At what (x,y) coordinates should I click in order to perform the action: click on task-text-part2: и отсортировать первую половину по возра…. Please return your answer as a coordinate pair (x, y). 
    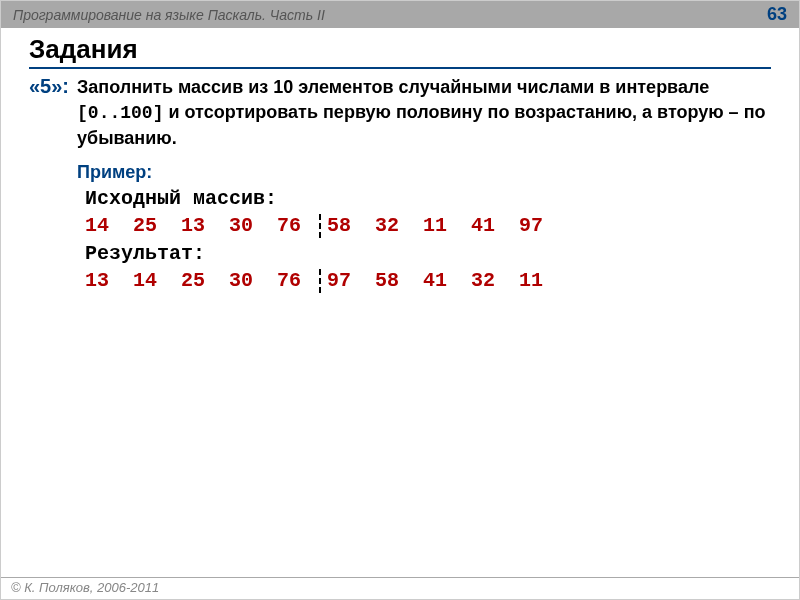
    Looking at the image, I should click on (421, 125).